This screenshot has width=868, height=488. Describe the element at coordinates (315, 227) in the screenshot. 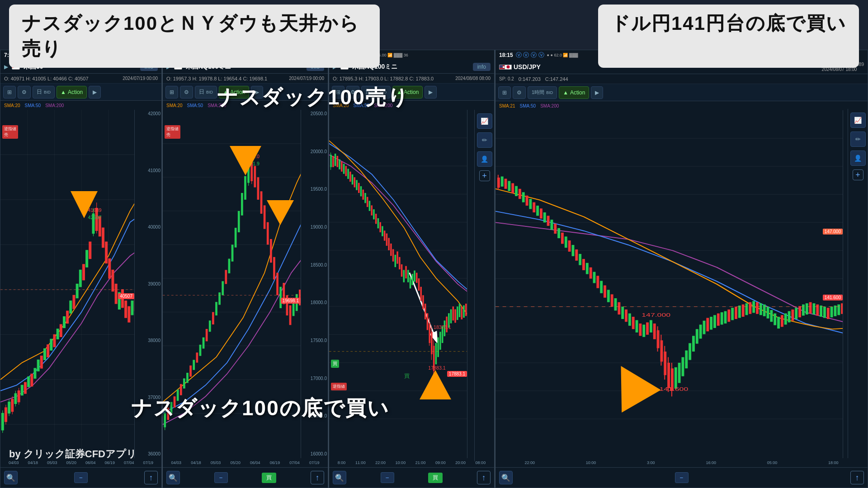

I see `p2-19000: 19000.0` at that location.